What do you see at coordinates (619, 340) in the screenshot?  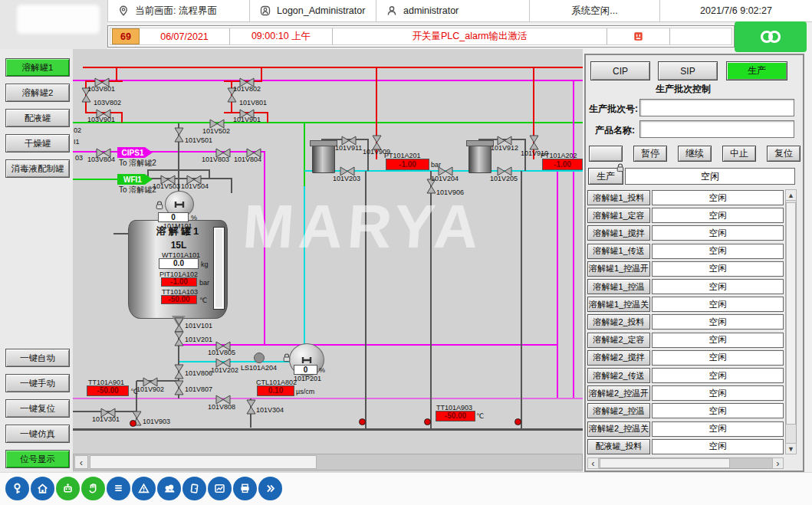 I see `phase-button-溶解罐2_定容: 溶解罐2_定容` at bounding box center [619, 340].